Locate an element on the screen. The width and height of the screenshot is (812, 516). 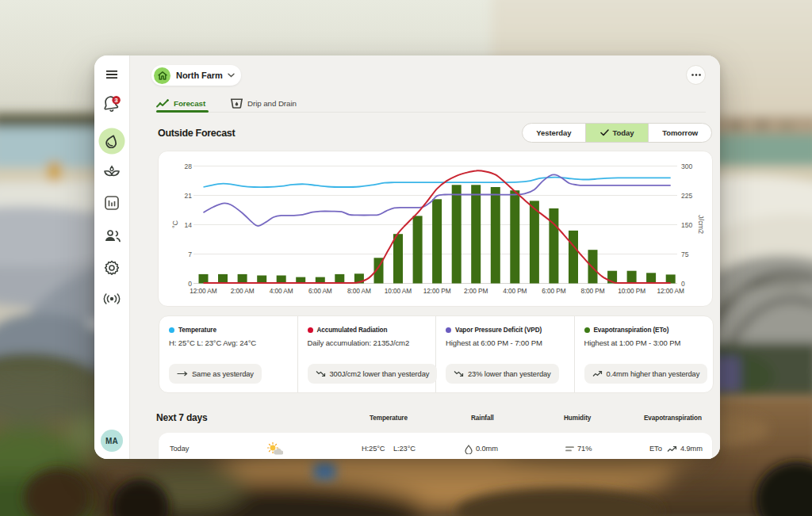
svg-text: 21 is located at coordinates (189, 196).